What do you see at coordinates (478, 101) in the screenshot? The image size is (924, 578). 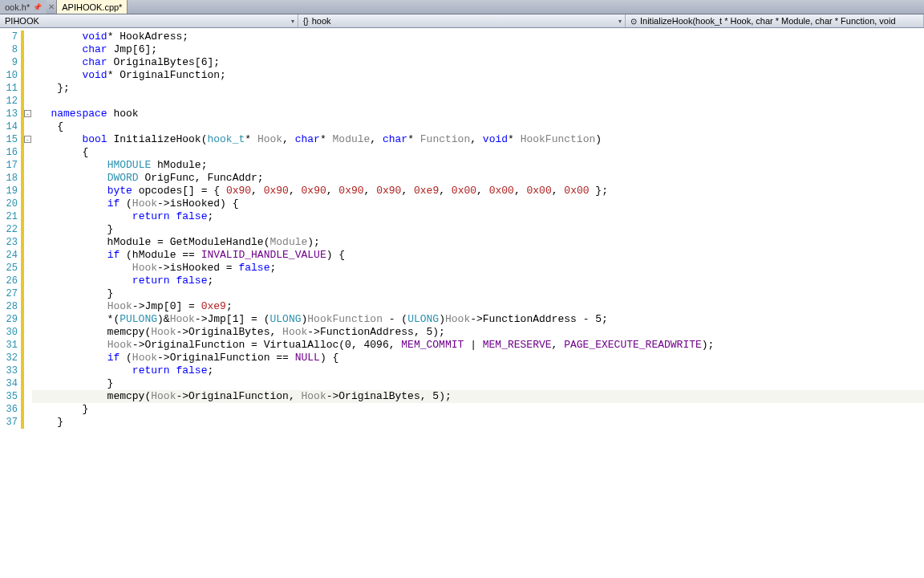 I see `code-line` at bounding box center [478, 101].